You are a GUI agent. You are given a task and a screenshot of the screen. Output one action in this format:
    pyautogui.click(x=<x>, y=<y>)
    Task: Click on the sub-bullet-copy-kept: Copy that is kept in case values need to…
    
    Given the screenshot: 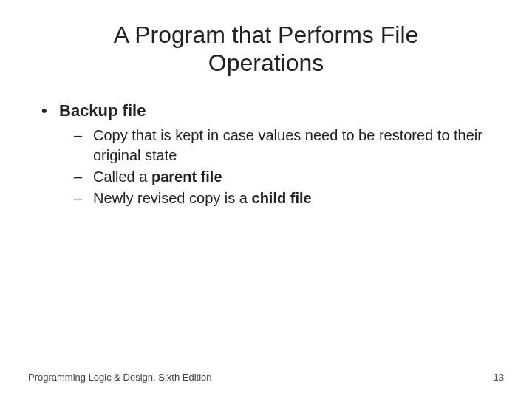 What is the action you would take?
    pyautogui.click(x=289, y=146)
    